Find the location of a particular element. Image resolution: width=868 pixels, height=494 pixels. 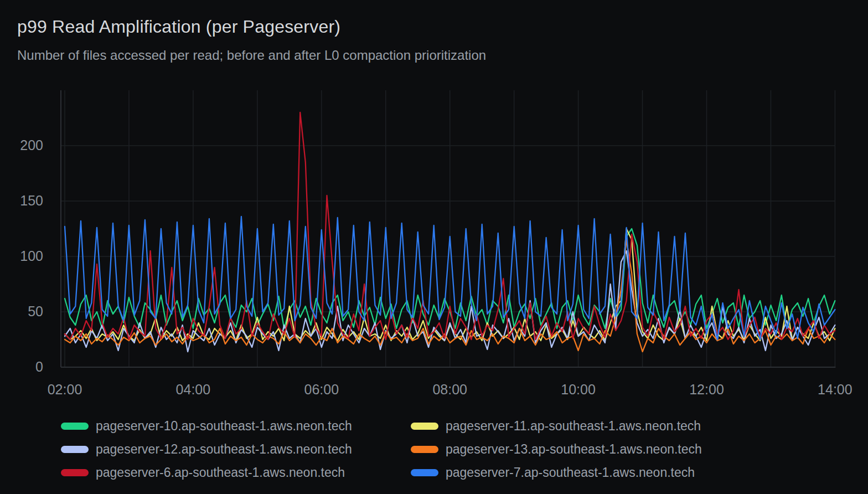

x-tick-label: 10:00 is located at coordinates (578, 389).